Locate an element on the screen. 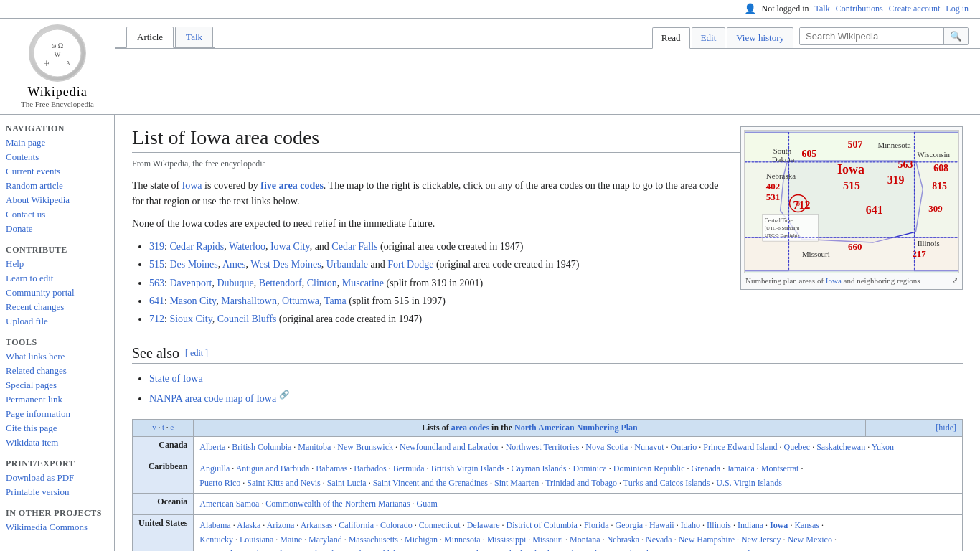 This screenshot has width=980, height=551. svg-text: Nebraska is located at coordinates (781, 176).